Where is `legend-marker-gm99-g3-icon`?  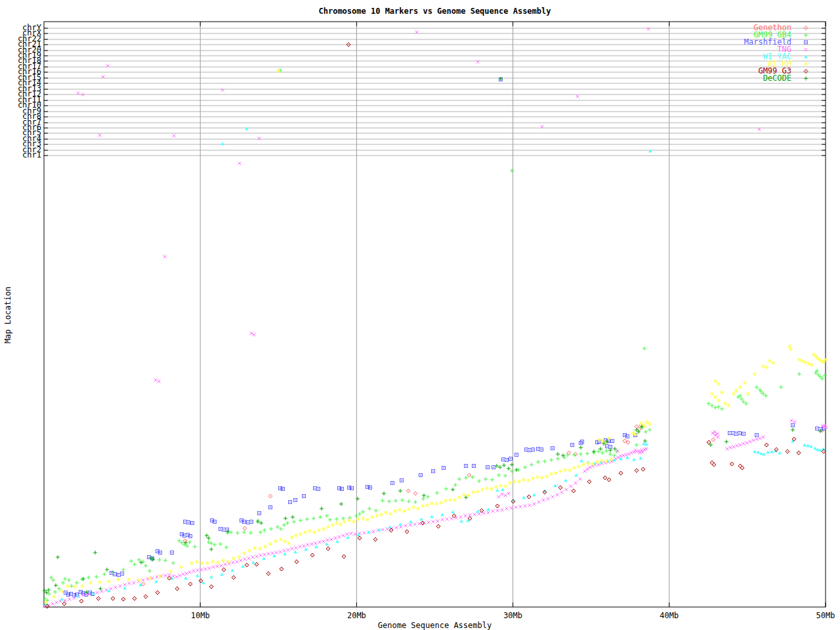
legend-marker-gm99-g3-icon is located at coordinates (806, 71).